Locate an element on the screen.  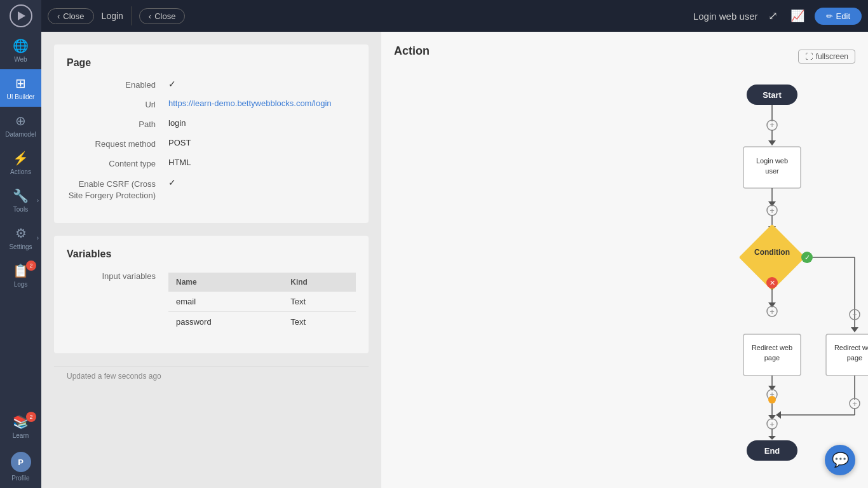
condition-label: Condition is located at coordinates (772, 252).